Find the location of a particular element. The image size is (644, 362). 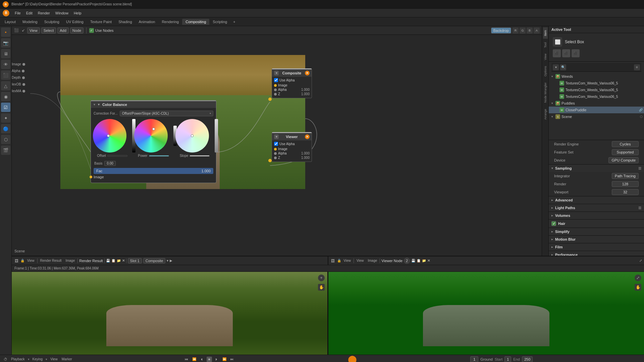

pb-reverse-play: ⏴ is located at coordinates (202, 359).